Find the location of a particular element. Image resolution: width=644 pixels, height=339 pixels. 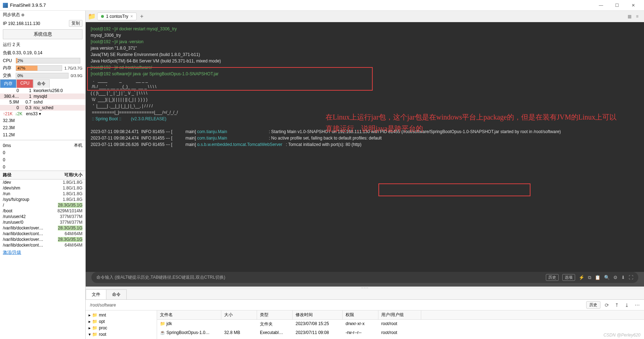

file-list-header: 文件名 大小 类型 修改时间 权限 用户/用户组 is located at coordinates (401, 315).